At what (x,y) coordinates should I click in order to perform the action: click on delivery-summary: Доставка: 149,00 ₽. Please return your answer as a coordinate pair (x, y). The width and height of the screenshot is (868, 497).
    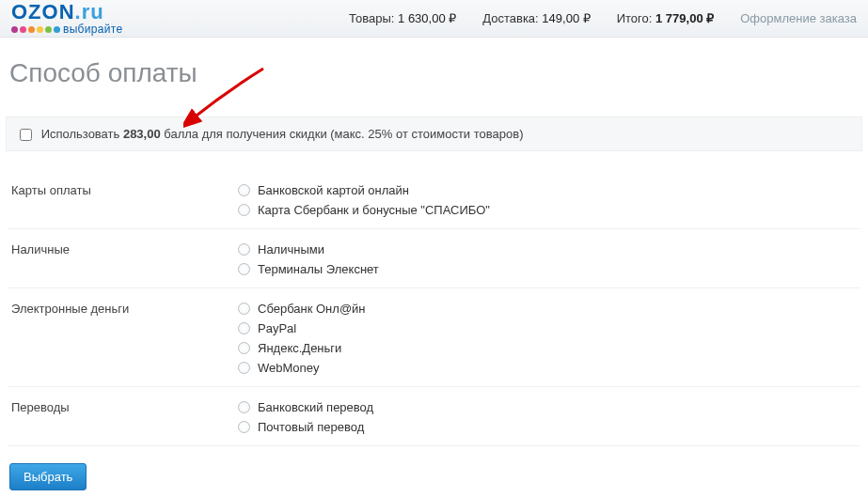
    Looking at the image, I should click on (536, 19).